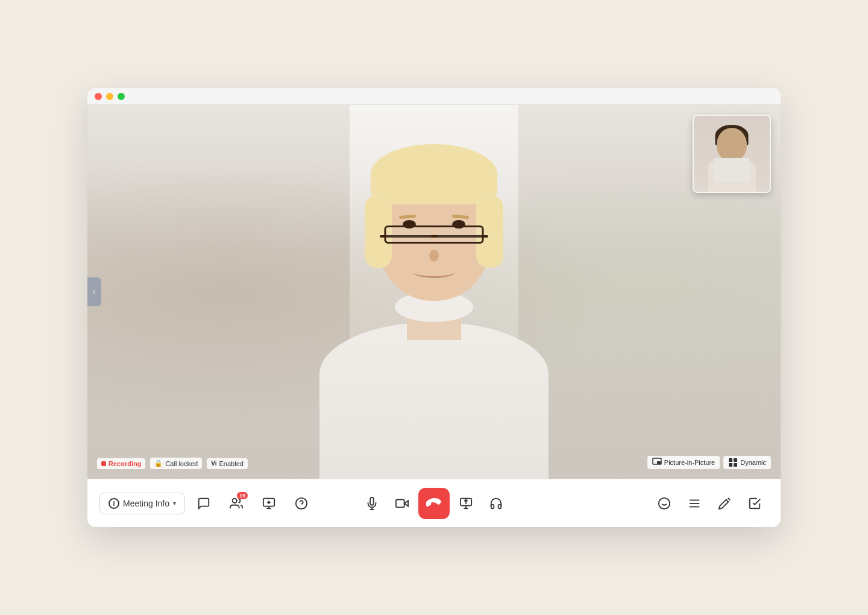 The image size is (868, 615). What do you see at coordinates (121, 464) in the screenshot?
I see `recording-badge: Recording` at bounding box center [121, 464].